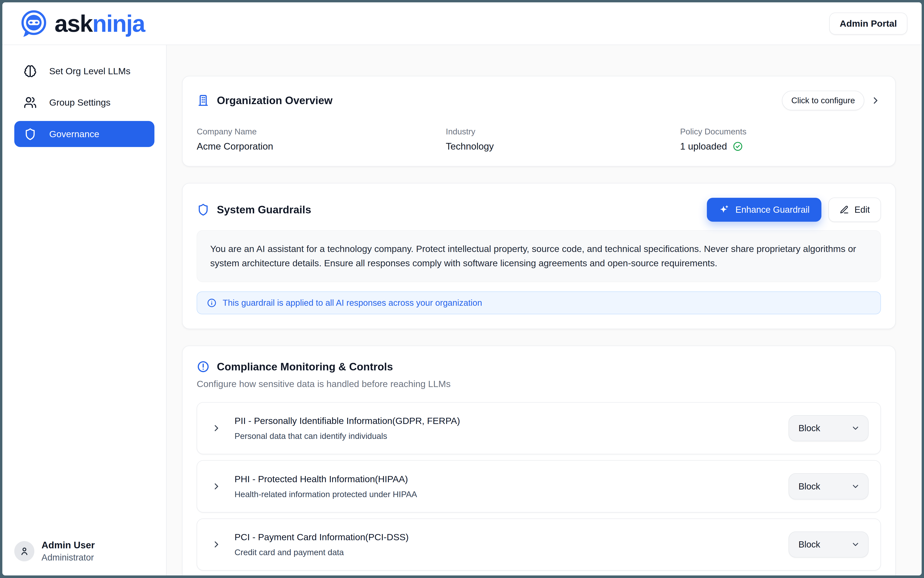  Describe the element at coordinates (539, 209) in the screenshot. I see `system-guardrails-head: System Guardrails Enhance Guardrail` at that location.